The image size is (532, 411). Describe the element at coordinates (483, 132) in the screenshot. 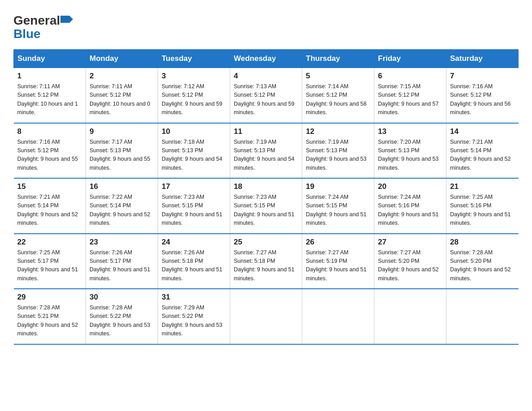

I see `day-number: 14` at that location.